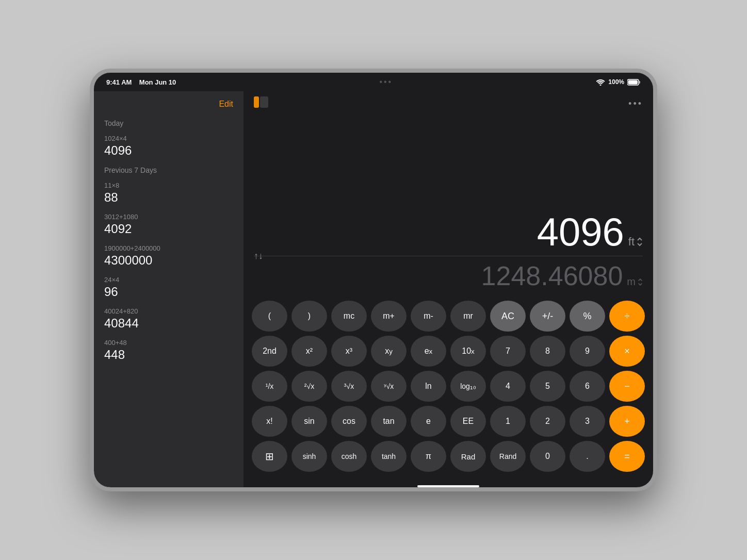 This screenshot has height=560, width=747. I want to click on wifi-icon, so click(600, 83).